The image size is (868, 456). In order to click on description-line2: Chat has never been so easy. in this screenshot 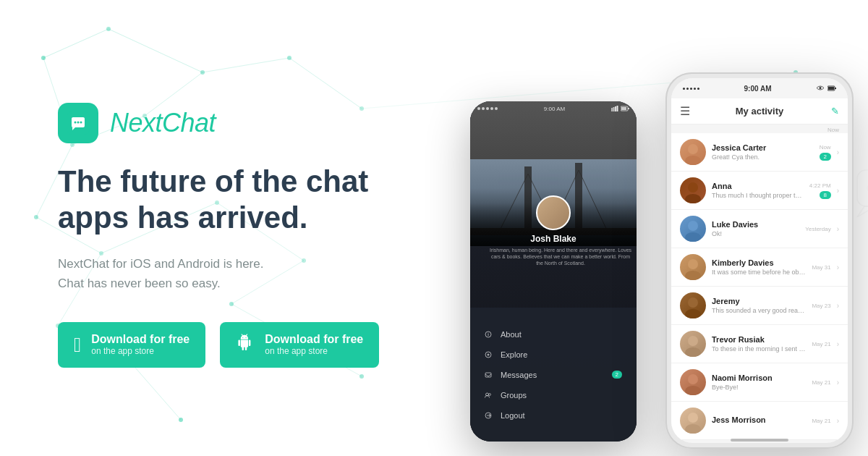, I will do `click(139, 284)`.